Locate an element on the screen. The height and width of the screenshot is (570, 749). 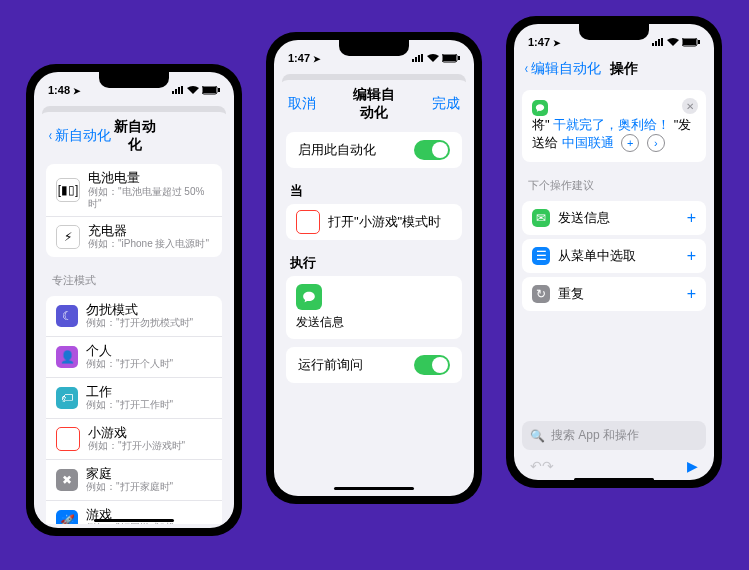
action-summary-card: ✕ 将" 干就完了，奥利给！ "发送给 中国联通 + › is located at coordinates (614, 126).